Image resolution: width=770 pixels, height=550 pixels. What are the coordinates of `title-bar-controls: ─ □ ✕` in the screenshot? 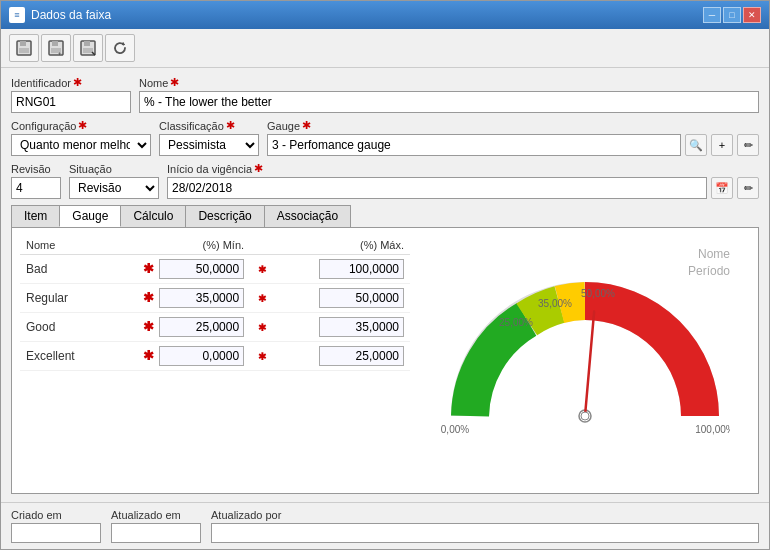 It's located at (732, 15).